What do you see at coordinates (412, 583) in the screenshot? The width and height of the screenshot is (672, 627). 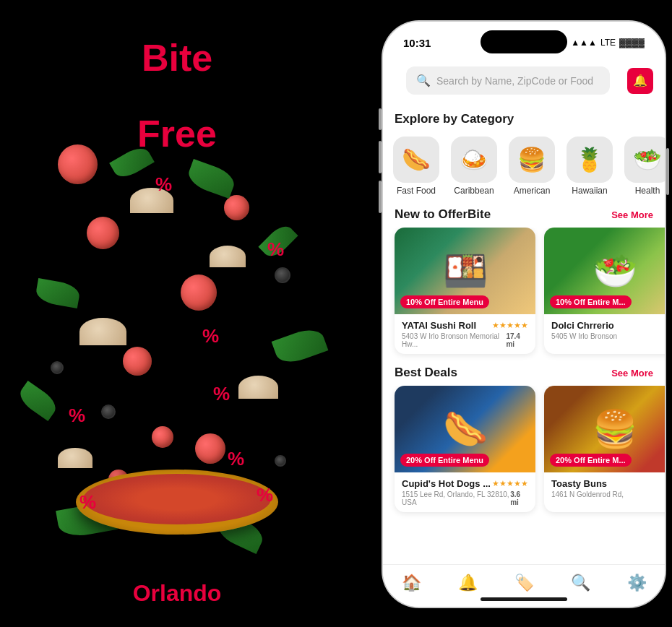 I see `home-icon: 🏠` at bounding box center [412, 583].